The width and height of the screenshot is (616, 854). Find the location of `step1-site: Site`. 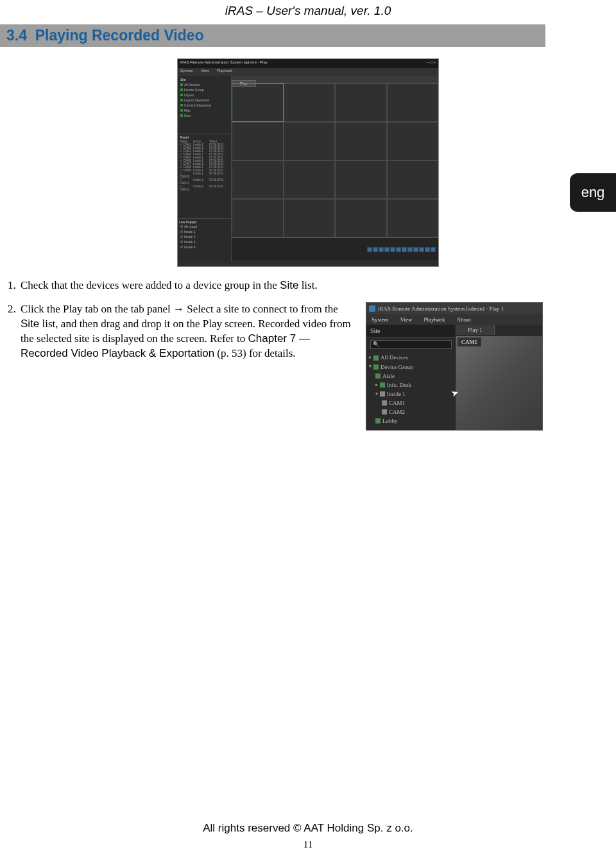

step1-site: Site is located at coordinates (289, 285).